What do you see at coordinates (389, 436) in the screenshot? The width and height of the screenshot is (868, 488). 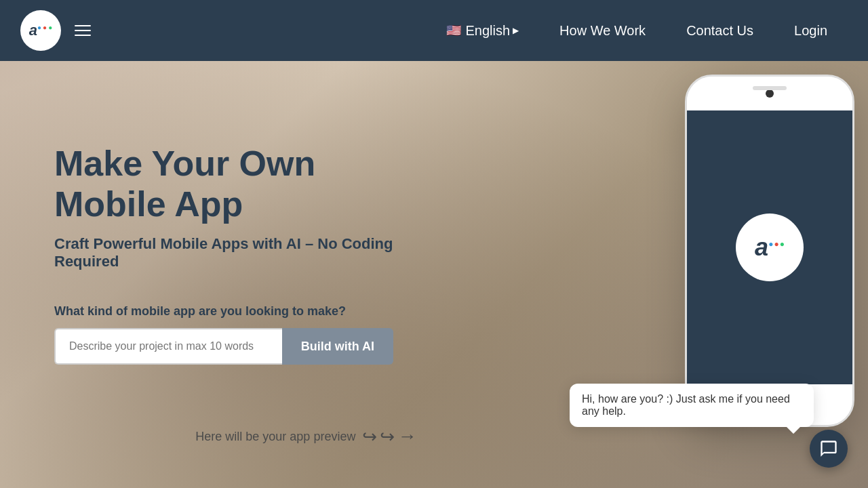 I see `arrow-icons: ↩ ↩ →` at bounding box center [389, 436].